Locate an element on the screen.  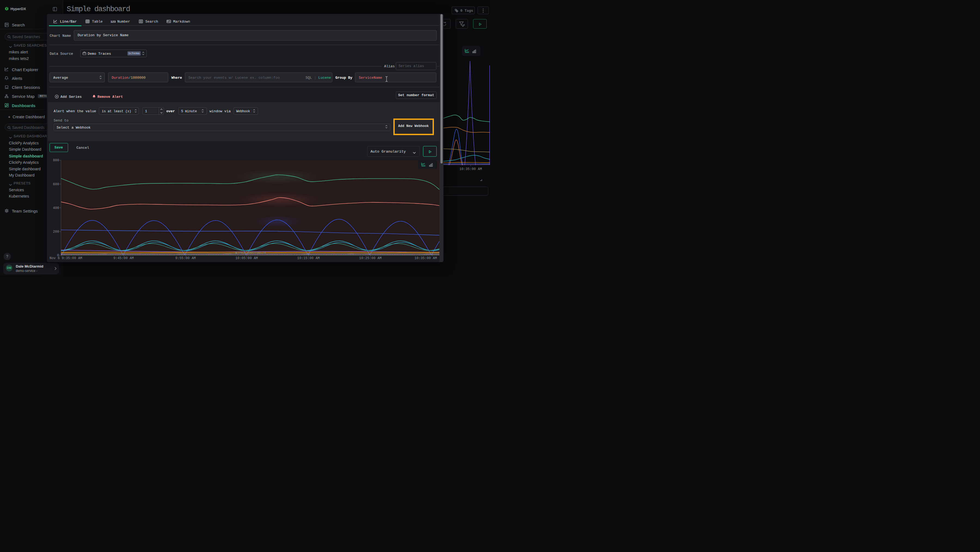
svg-text: 200 is located at coordinates (56, 232).